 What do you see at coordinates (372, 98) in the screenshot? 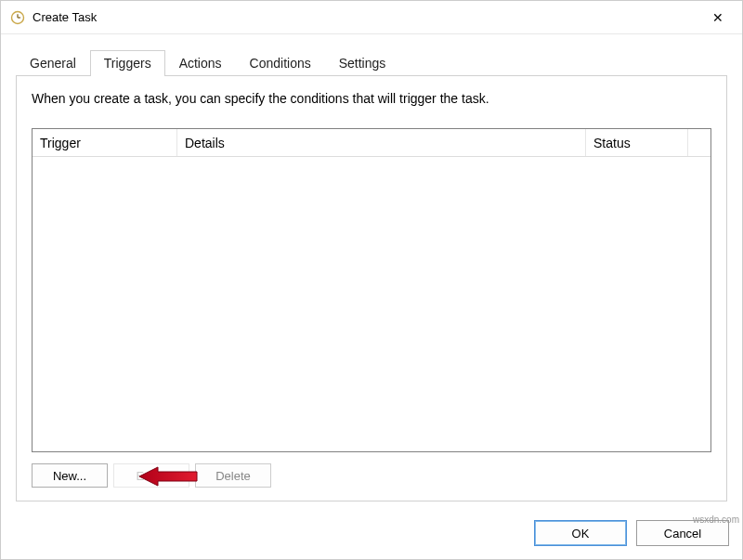
I see `panel-description: When you create a task, you can specify …` at bounding box center [372, 98].